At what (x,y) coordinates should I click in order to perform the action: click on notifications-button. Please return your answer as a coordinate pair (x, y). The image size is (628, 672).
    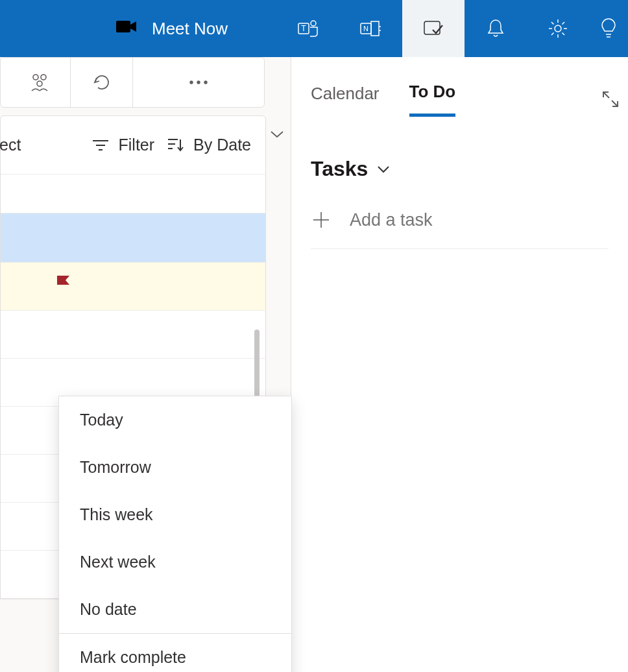
    Looking at the image, I should click on (496, 29).